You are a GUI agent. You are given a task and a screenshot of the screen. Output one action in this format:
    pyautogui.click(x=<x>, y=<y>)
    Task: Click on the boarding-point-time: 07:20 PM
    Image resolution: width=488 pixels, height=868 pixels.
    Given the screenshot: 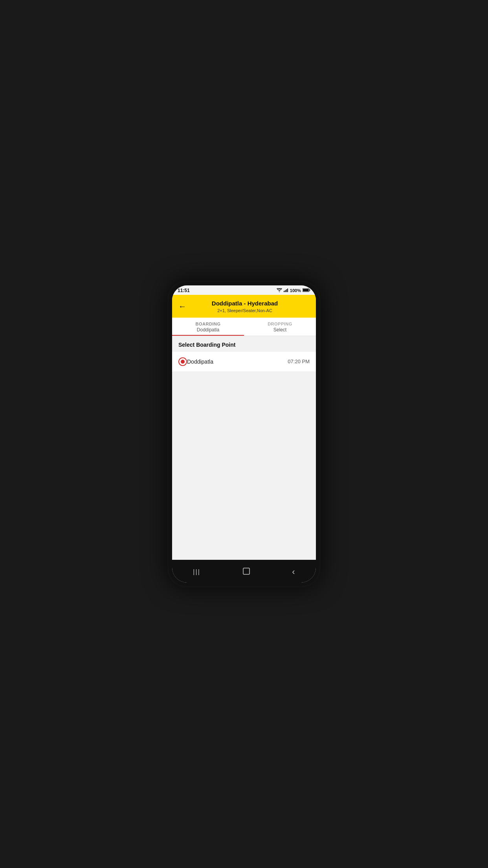 What is the action you would take?
    pyautogui.click(x=299, y=362)
    